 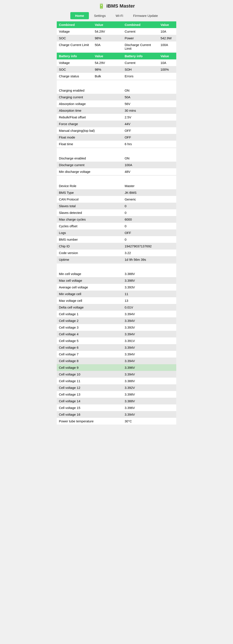 I want to click on bms-info-value-label: Value, so click(x=149, y=267).